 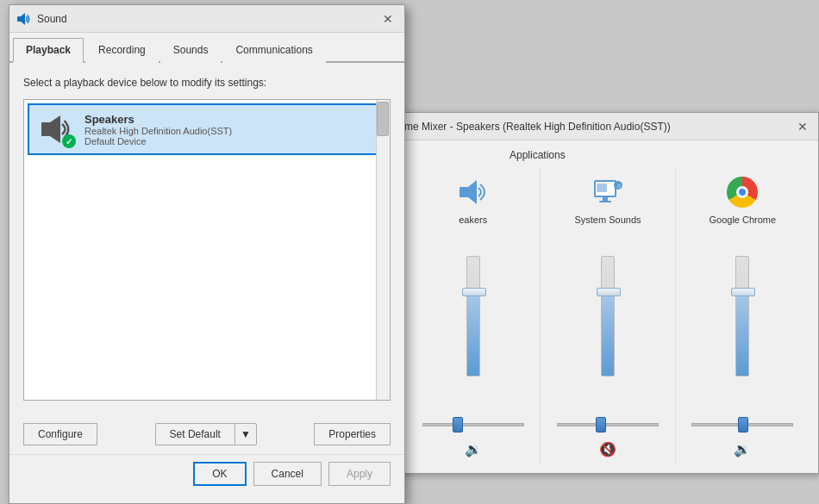 I want to click on speakers-horiz-row, so click(x=472, y=425).